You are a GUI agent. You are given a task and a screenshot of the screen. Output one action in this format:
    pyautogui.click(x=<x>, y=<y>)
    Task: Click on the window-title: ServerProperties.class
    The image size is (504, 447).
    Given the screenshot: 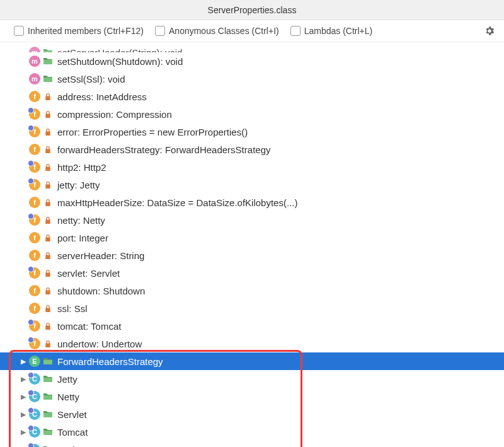 What is the action you would take?
    pyautogui.click(x=252, y=10)
    